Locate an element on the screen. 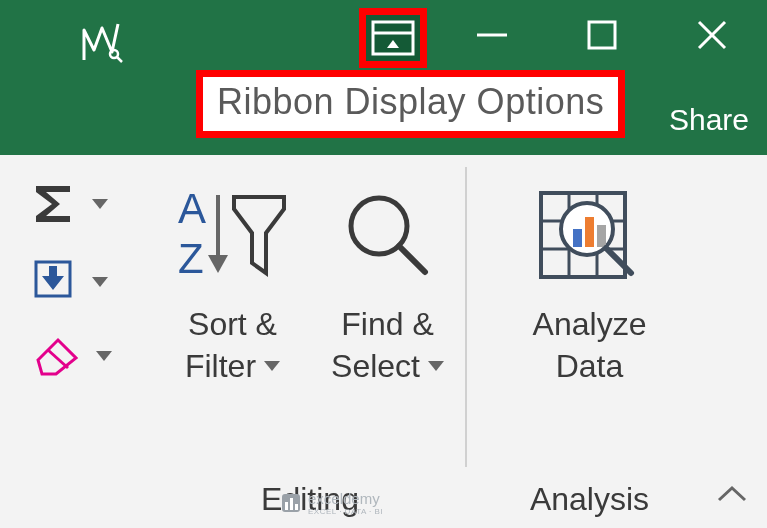  share-button: Share is located at coordinates (709, 120).